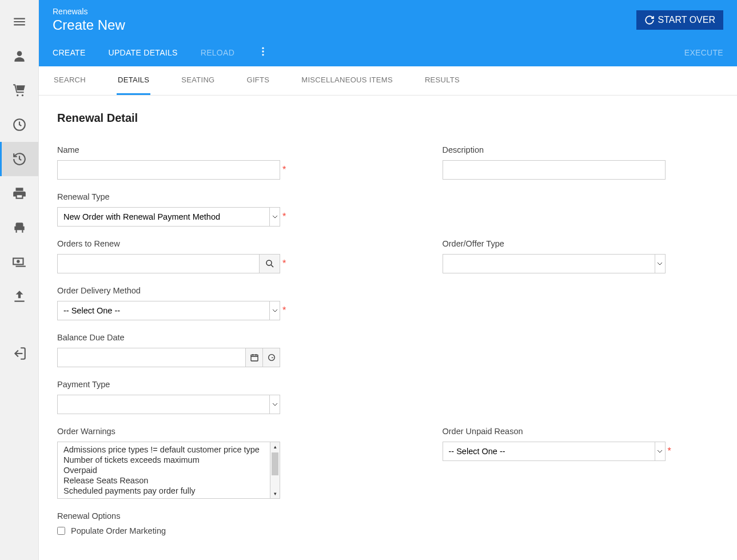 This screenshot has height=560, width=737. Describe the element at coordinates (61, 531) in the screenshot. I see `populate-marketing-checkbox` at that location.